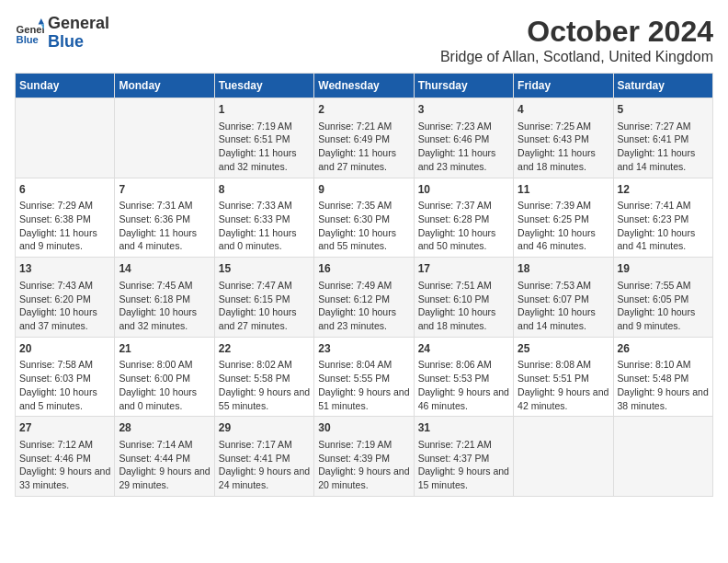  I want to click on calendar-cell: 11Sunrise: 7:39 AM Sunset: 6:25 PM Dayli…, so click(563, 217).